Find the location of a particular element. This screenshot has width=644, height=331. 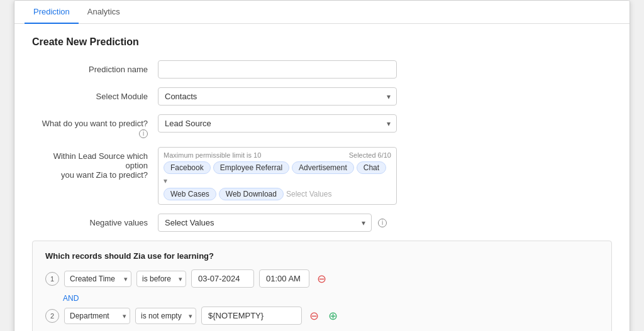

tags-row: Facebook Employee Referral Advertisement… is located at coordinates (277, 173).